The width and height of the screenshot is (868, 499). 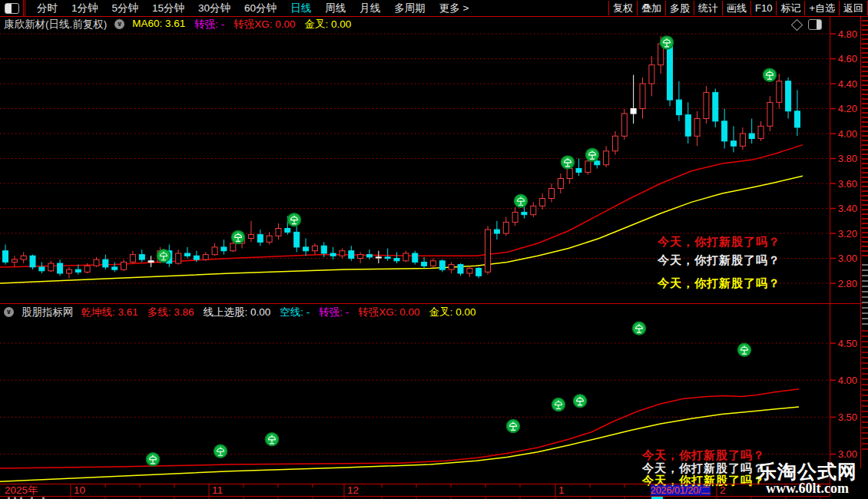 I want to click on svg-text: 3.80, so click(x=848, y=158).